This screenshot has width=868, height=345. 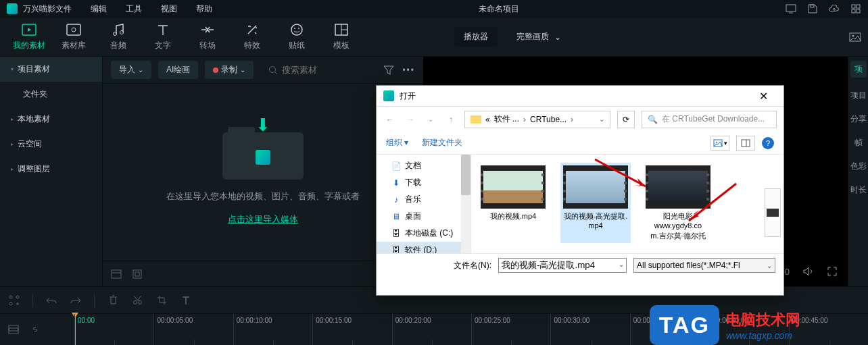 I want to click on rs-project: 项目, so click(x=859, y=96).